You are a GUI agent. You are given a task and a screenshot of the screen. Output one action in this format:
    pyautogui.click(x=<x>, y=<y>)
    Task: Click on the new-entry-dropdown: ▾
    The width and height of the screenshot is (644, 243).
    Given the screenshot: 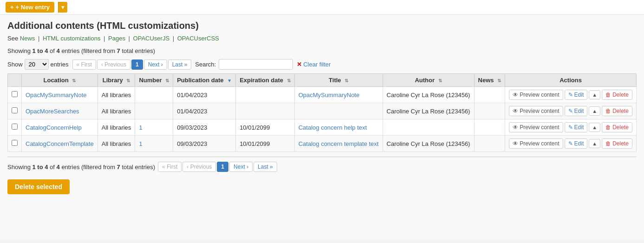 What is the action you would take?
    pyautogui.click(x=63, y=7)
    